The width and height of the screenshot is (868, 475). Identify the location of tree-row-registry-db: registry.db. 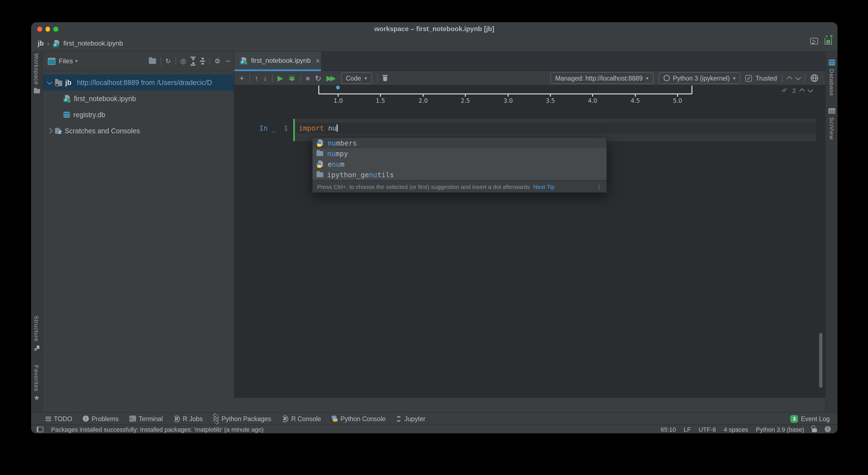
(138, 115).